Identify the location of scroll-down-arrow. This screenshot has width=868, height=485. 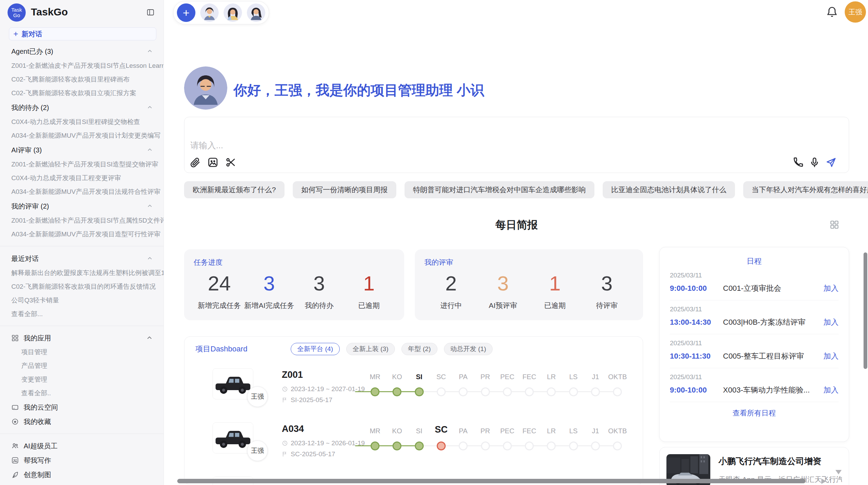
(839, 472).